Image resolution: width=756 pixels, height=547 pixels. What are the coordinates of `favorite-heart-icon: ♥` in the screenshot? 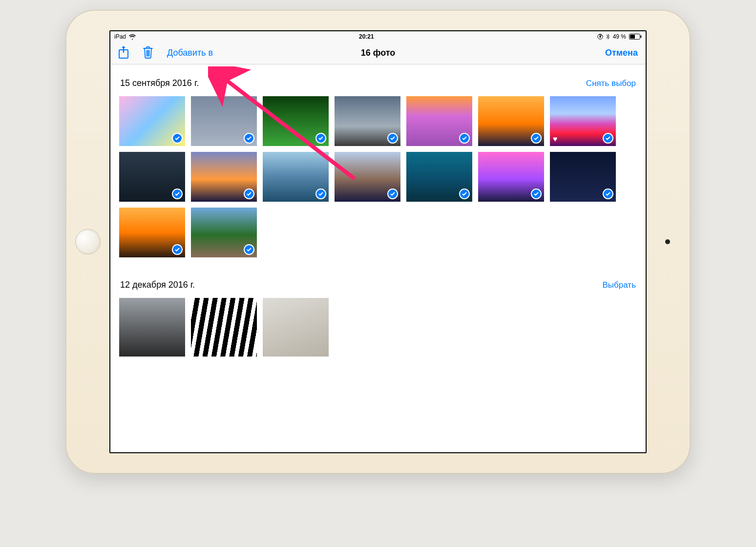 It's located at (555, 139).